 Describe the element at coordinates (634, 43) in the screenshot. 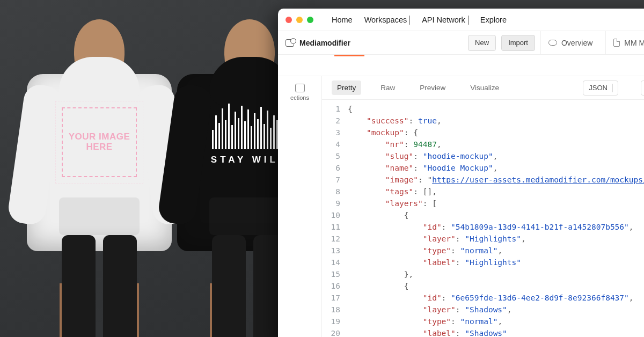

I see `tab-mm-mock-label: MM Mock` at that location.